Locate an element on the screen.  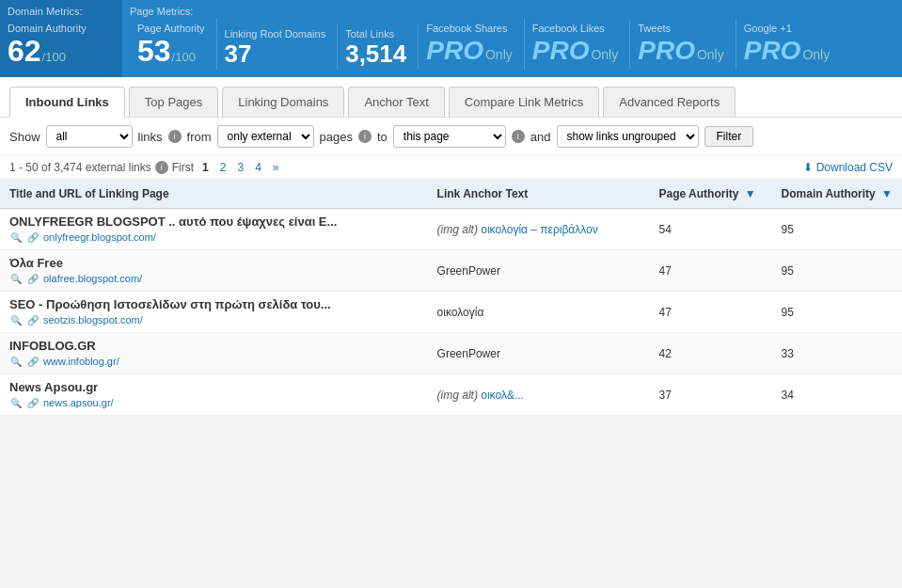
col-title-url: Title and URL of Linking Page is located at coordinates (214, 194).